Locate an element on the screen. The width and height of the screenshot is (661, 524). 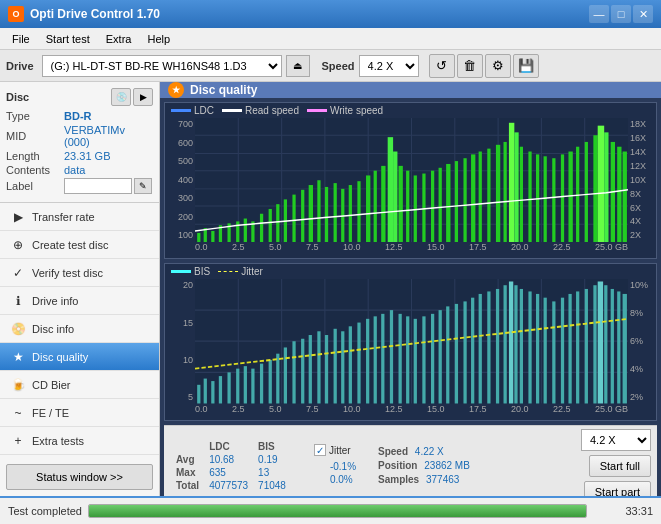
drive-info-label: Drive info is located at coordinates (55, 301).